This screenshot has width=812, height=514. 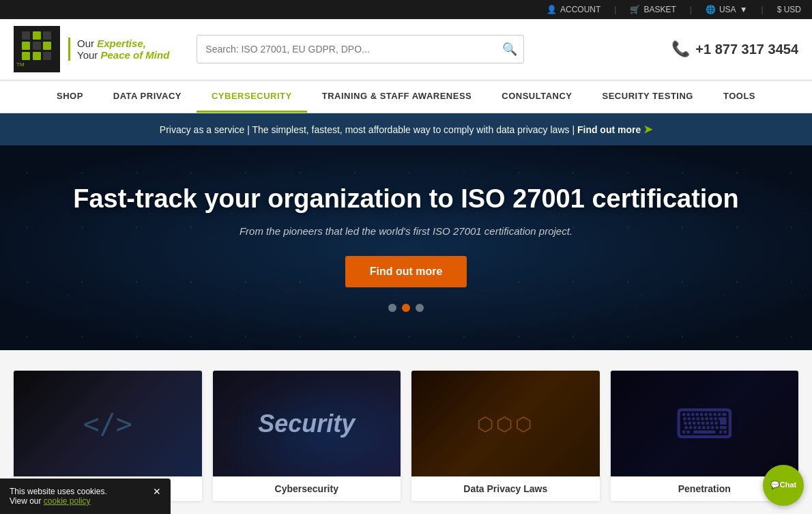 What do you see at coordinates (37, 49) in the screenshot?
I see `logo-icon: TM` at bounding box center [37, 49].